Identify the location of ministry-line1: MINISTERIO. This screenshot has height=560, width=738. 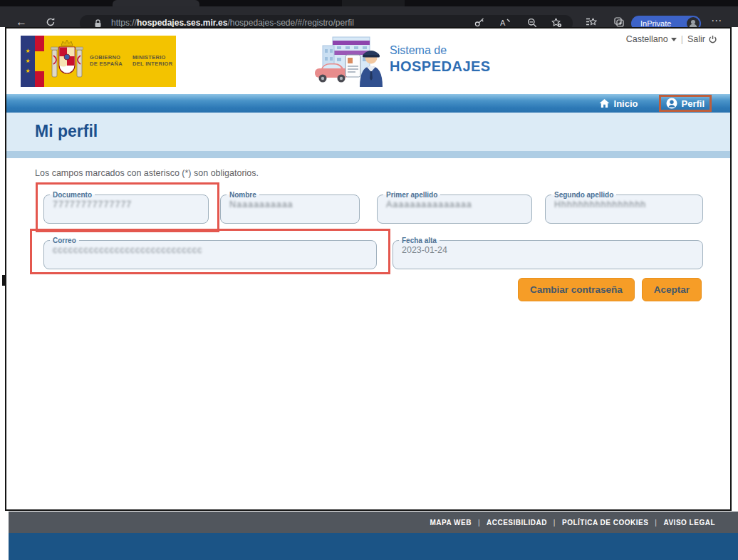
(152, 57).